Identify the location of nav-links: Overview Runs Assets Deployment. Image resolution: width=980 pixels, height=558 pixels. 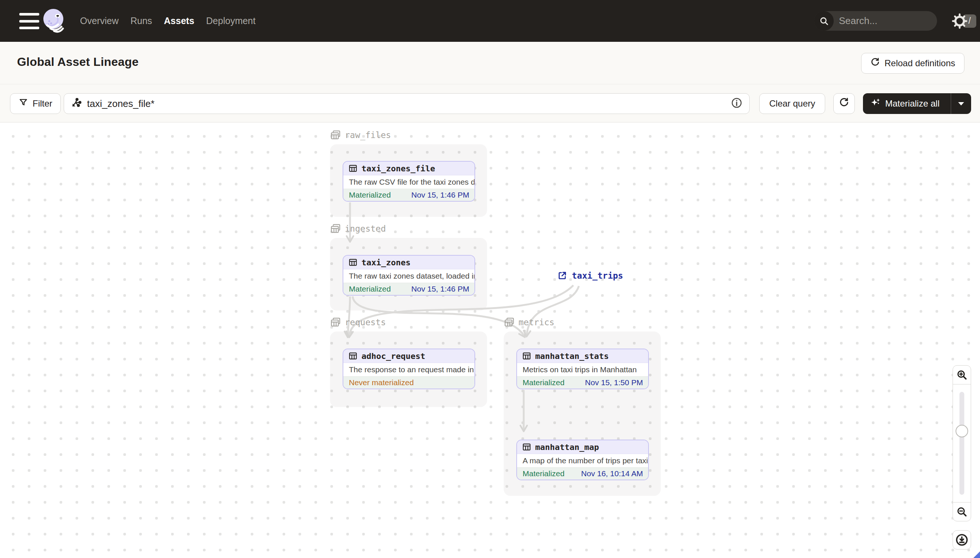
(168, 21).